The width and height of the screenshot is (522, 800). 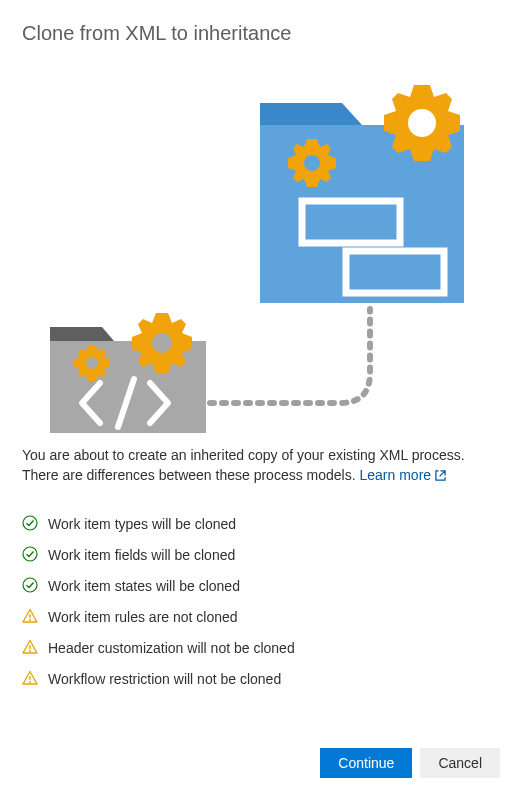 What do you see at coordinates (366, 763) in the screenshot?
I see `continue-button: Continue` at bounding box center [366, 763].